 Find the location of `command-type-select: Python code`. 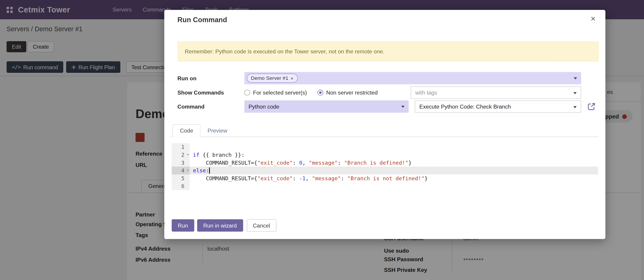

command-type-select: Python code is located at coordinates (326, 107).